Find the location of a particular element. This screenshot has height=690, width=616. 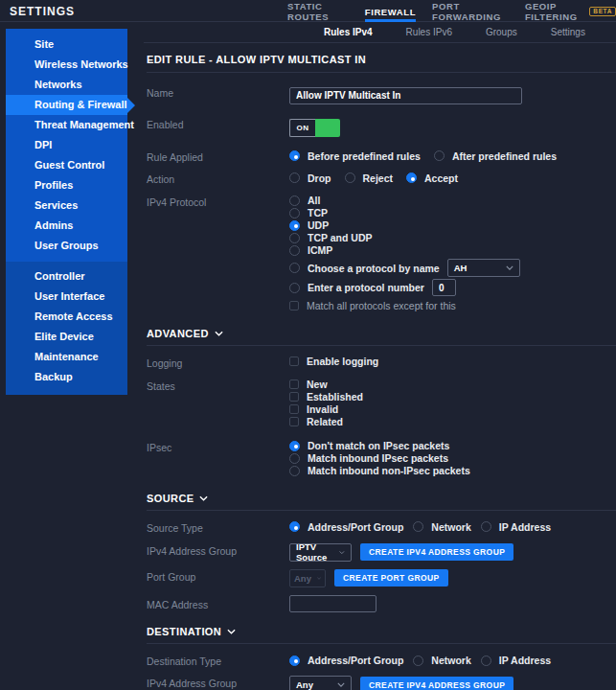

destination-ipv4-group-select: Any is located at coordinates (320, 682).